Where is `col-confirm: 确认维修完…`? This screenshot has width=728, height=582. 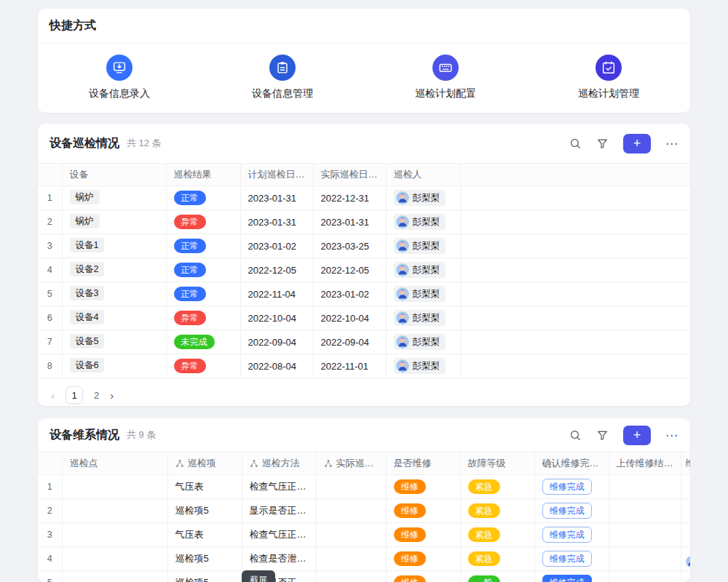
col-confirm: 确认维修完… is located at coordinates (571, 464).